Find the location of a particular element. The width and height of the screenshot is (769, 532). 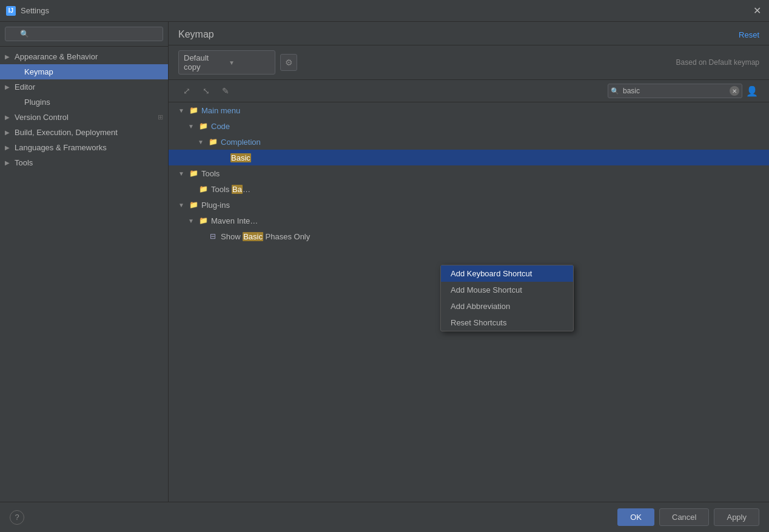

tree-arrow-code: ▼ is located at coordinates (193, 126).